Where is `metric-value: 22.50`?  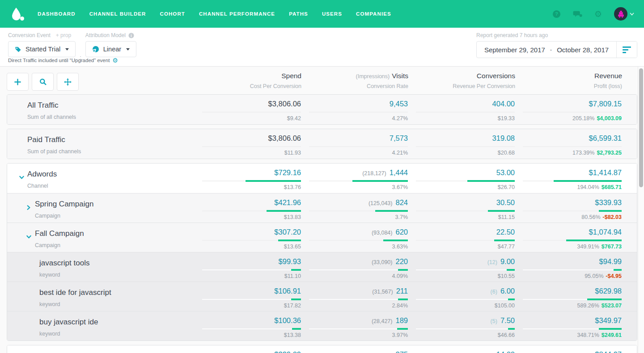
metric-value: 22.50 is located at coordinates (505, 232).